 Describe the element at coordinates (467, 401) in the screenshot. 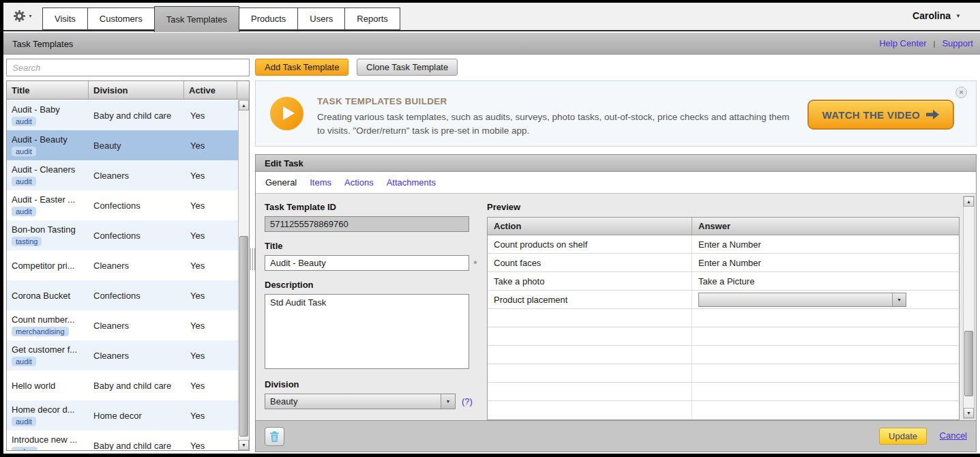

I see `division-help-link: (?)` at that location.